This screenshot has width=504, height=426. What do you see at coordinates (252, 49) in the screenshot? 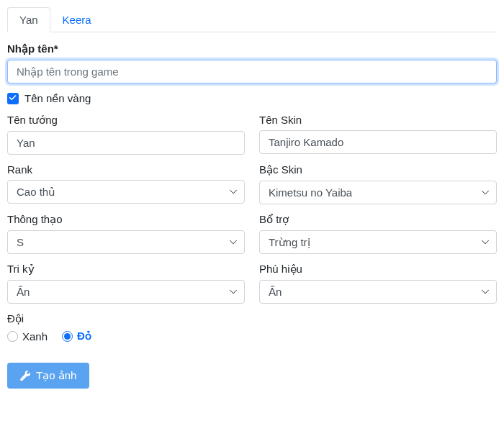
I see `name-label: Nhập tên*` at bounding box center [252, 49].